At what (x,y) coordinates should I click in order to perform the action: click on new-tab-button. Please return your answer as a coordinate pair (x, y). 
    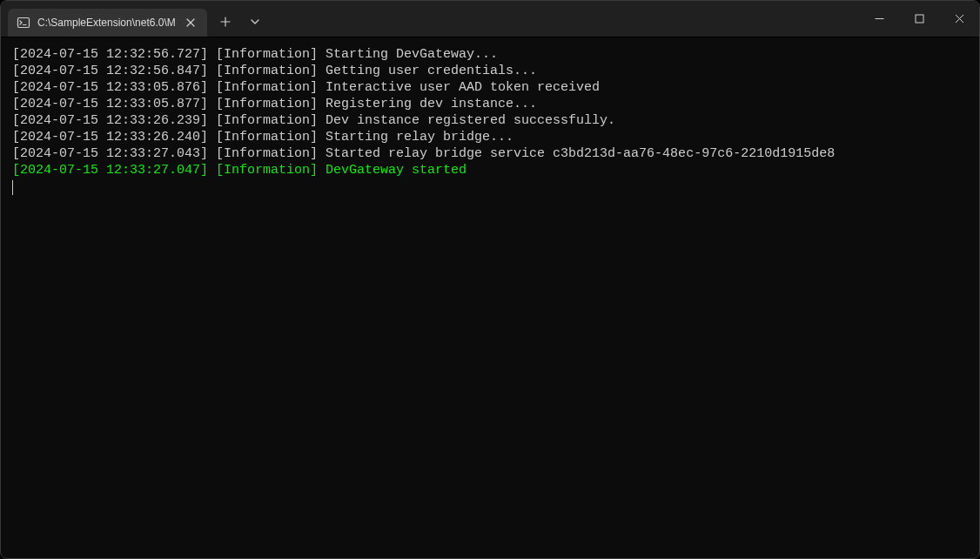
    Looking at the image, I should click on (225, 22).